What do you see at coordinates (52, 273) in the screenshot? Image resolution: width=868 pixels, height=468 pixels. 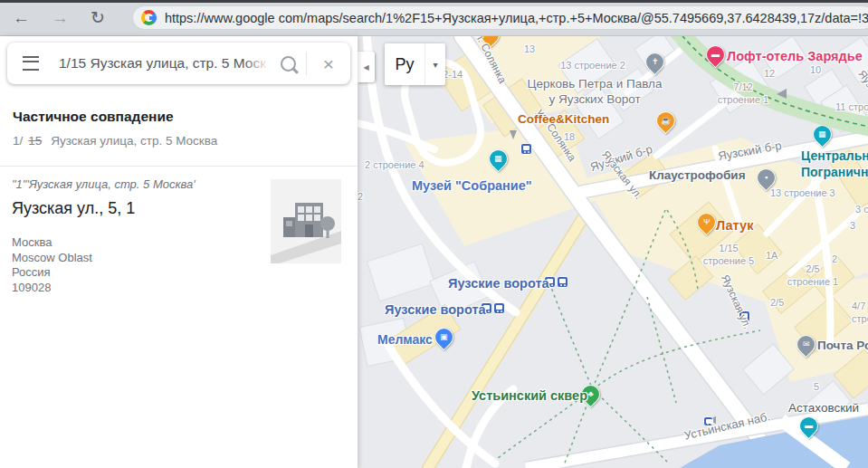 I see `address-line: Россия` at bounding box center [52, 273].